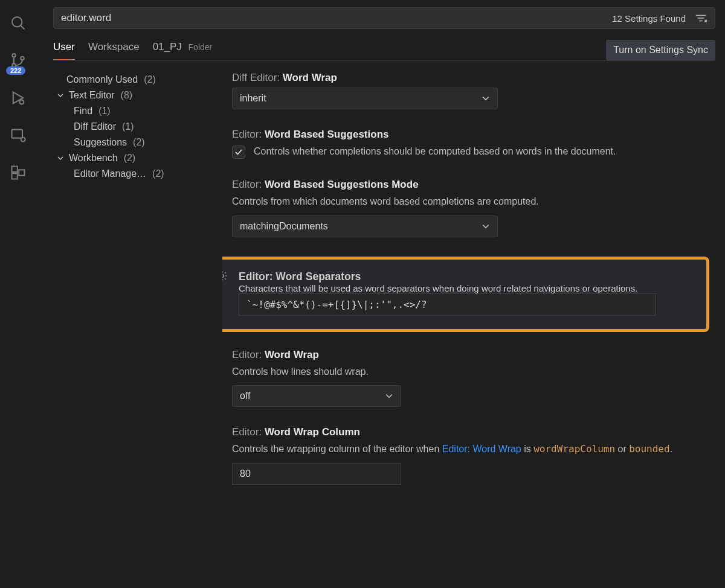  What do you see at coordinates (701, 18) in the screenshot?
I see `filter-icon` at bounding box center [701, 18].